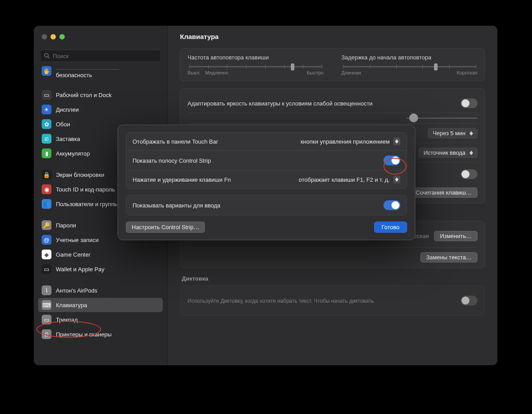  I want to click on dictation-header: Диктовка, so click(332, 278).